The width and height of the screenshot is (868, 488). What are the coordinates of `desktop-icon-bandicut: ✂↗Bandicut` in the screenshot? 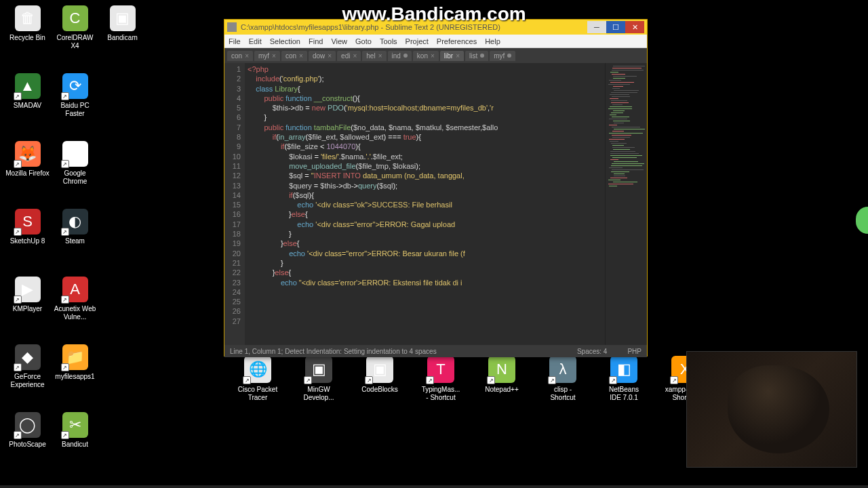 It's located at (75, 430).